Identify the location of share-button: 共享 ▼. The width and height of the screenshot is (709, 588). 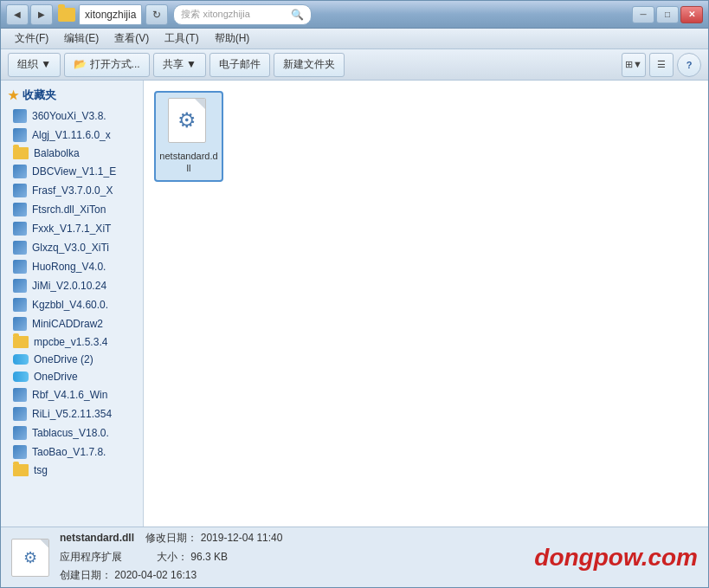
(180, 65).